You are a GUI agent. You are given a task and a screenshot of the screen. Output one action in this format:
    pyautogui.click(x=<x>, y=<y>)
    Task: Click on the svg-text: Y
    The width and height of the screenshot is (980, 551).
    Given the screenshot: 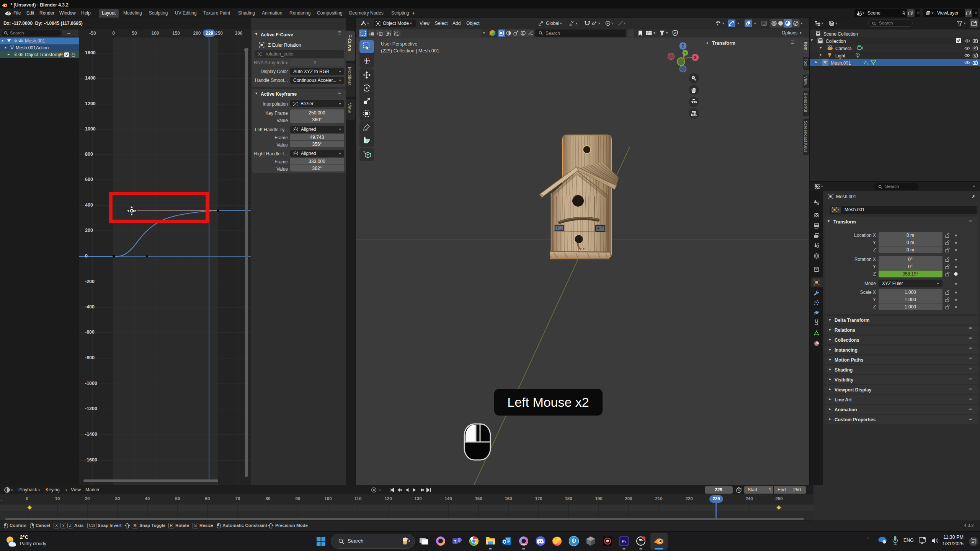 What is the action you would take?
    pyautogui.click(x=685, y=53)
    